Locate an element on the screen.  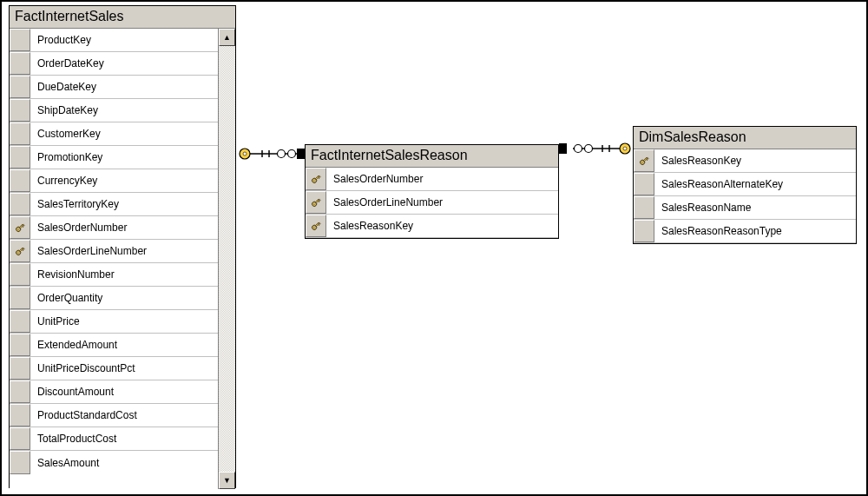
arrow-down-icon: ▼ is located at coordinates (227, 480).